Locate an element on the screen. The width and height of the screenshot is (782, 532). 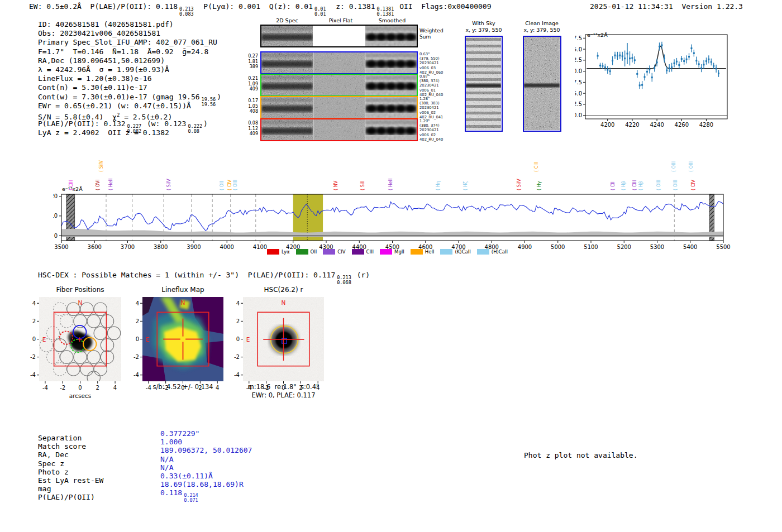
info-line: RA,Dec (189.096451,50.012699) is located at coordinates (130, 61).